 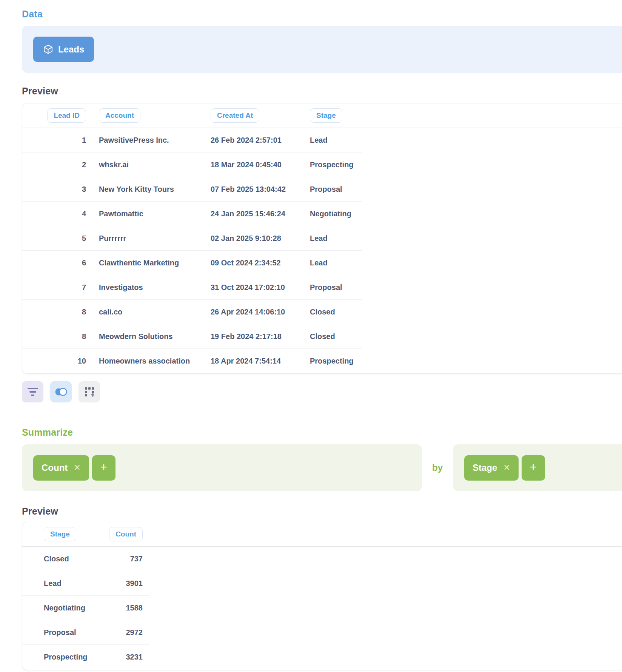 I want to click on summary-row: Proposal 2972, so click(x=86, y=633).